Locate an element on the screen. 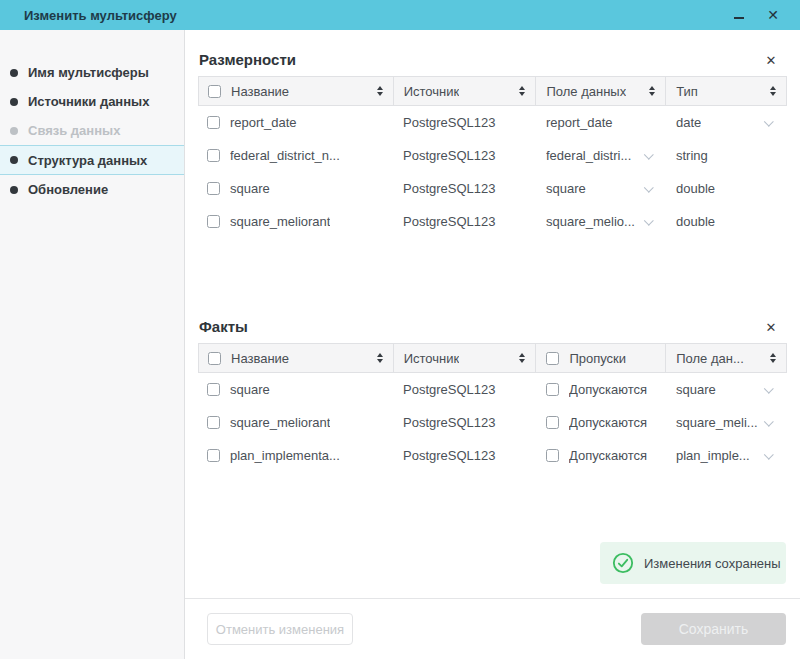  type-cell: double is located at coordinates (726, 188).